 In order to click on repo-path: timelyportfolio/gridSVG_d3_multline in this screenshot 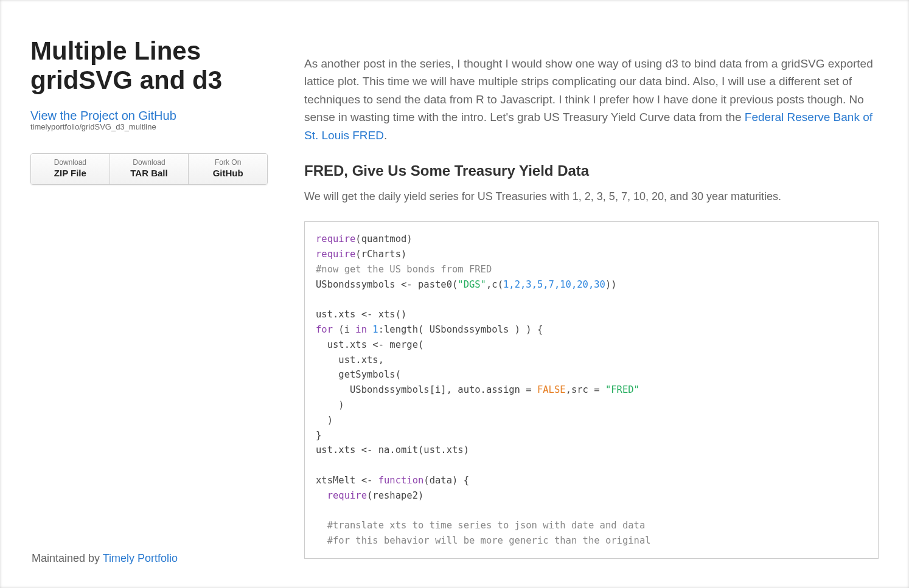, I will do `click(149, 126)`.